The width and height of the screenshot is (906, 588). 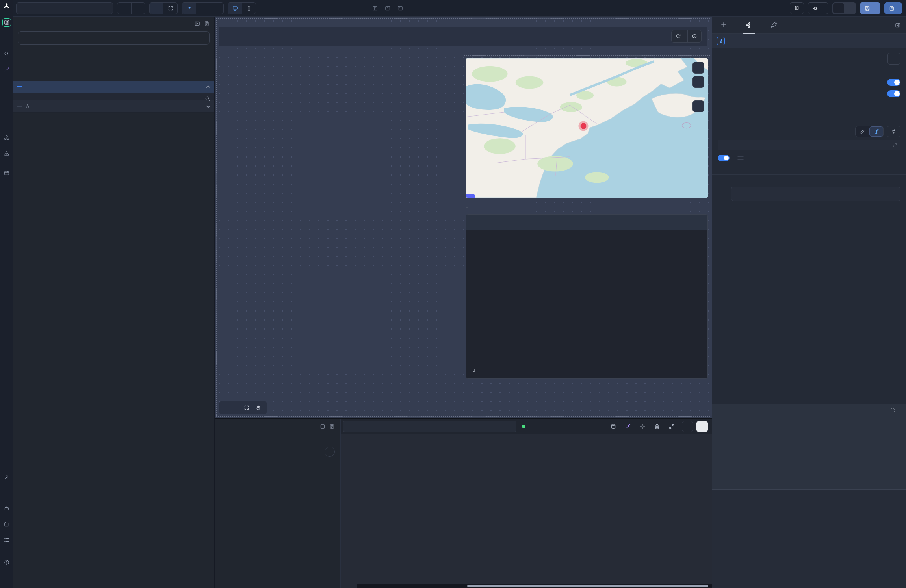 I want to click on workers-icon, so click(x=7, y=508).